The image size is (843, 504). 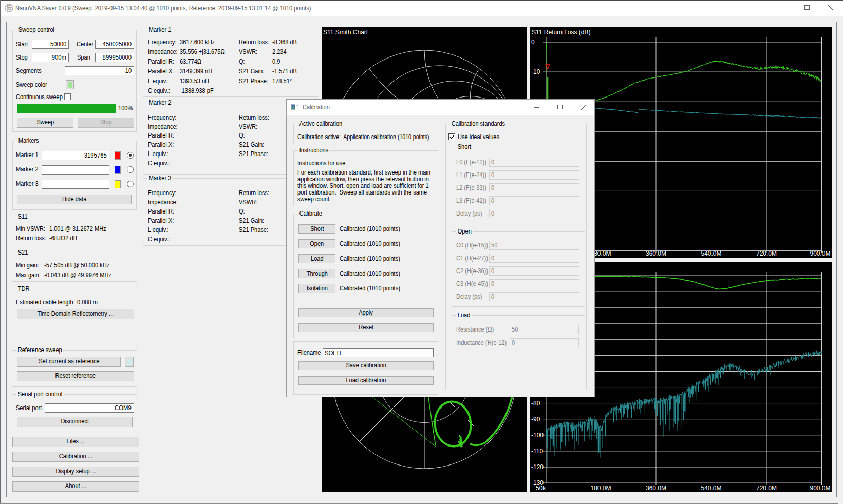 I want to click on svg-text: -10, so click(x=536, y=72).